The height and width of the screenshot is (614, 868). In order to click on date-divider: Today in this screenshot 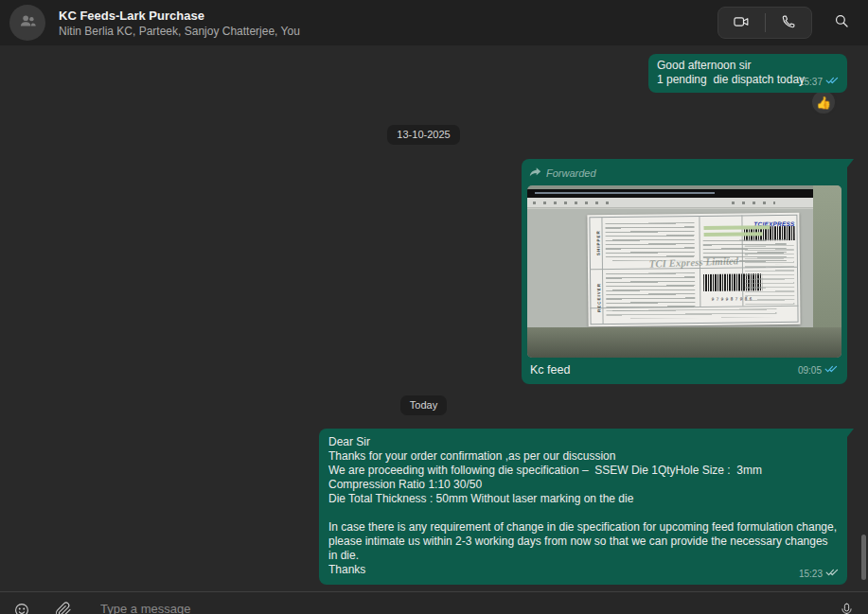, I will do `click(424, 405)`.